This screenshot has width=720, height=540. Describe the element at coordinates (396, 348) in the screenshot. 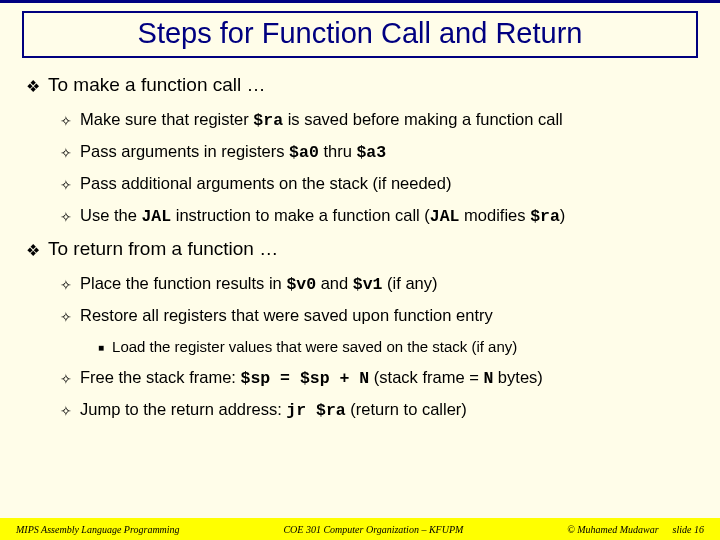

I see `sub-list-item: ■ Load the register values that were sav…` at that location.